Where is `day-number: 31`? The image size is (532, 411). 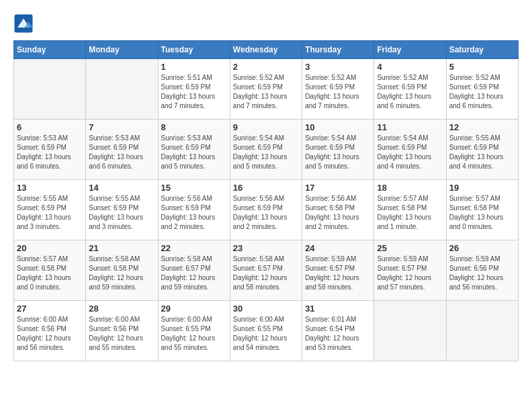
day-number: 31 is located at coordinates (338, 309).